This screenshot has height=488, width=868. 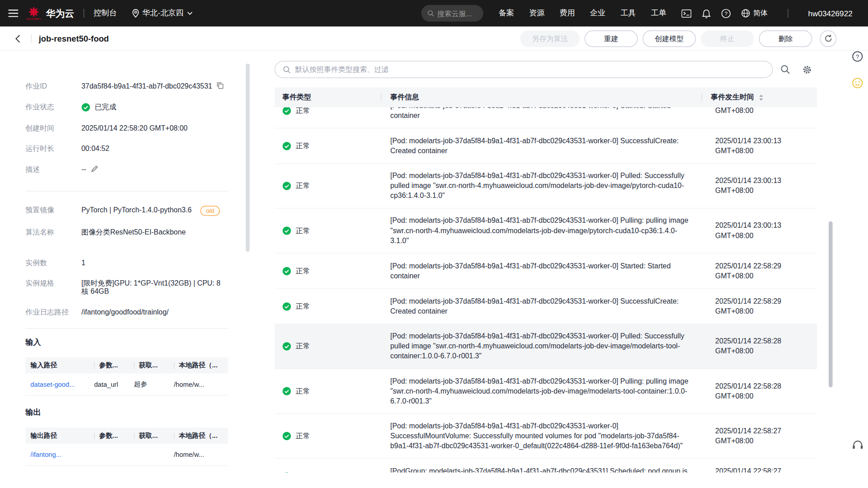 What do you see at coordinates (759, 231) in the screenshot?
I see `event-time: 2025/01/14 23:00:13 GMT+08:00` at bounding box center [759, 231].